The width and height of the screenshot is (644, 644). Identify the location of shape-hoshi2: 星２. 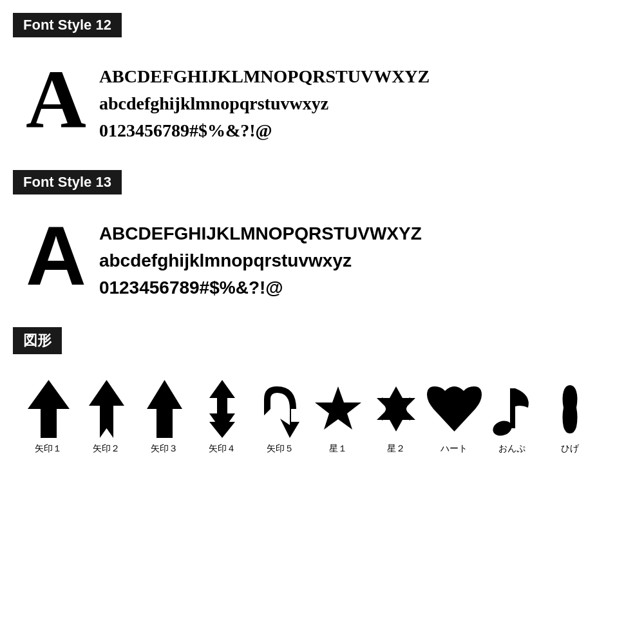
(396, 417).